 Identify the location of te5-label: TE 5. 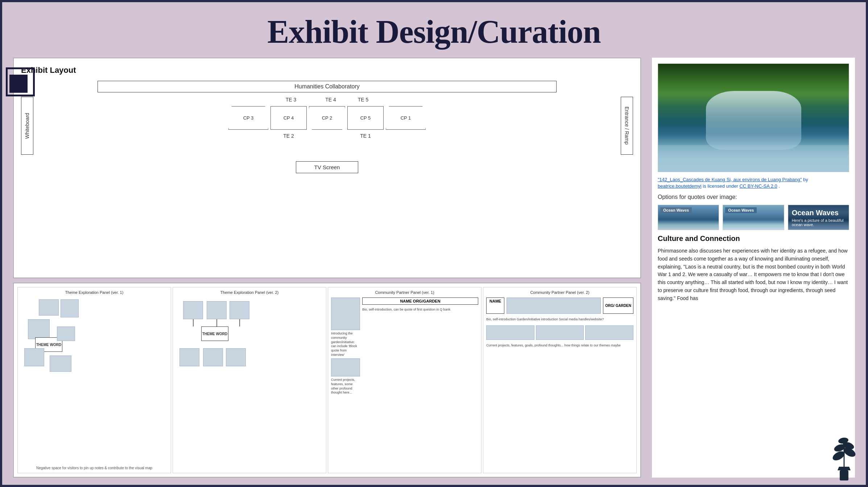
(363, 100).